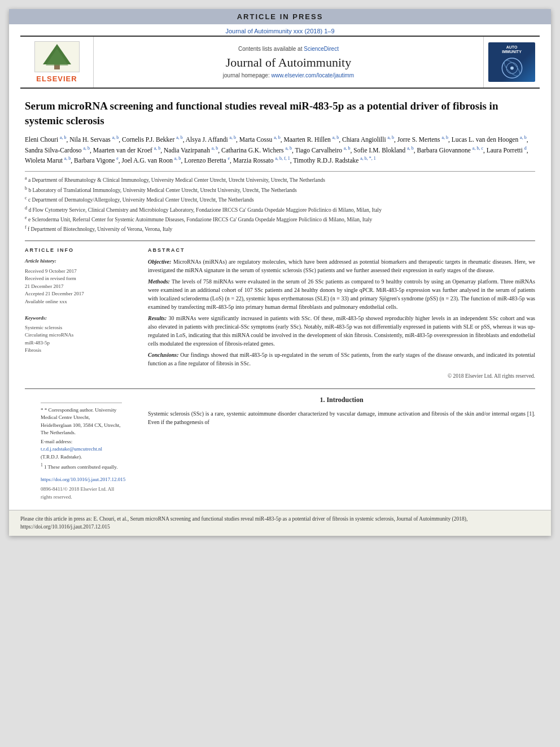 The height and width of the screenshot is (747, 560). I want to click on introduction-section: * * Corresponding author. University Med…, so click(280, 445).